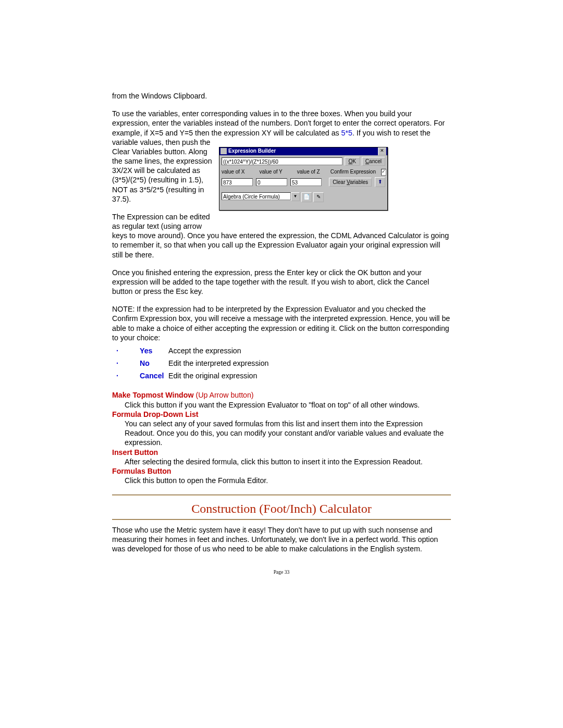  I want to click on close-icon: ✕, so click(382, 151).